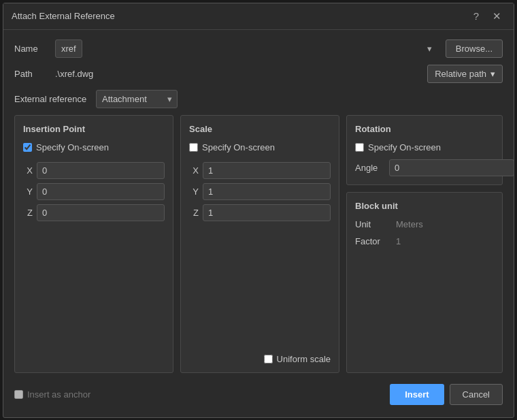  I want to click on name-select-wrapper: xref, so click(247, 49).